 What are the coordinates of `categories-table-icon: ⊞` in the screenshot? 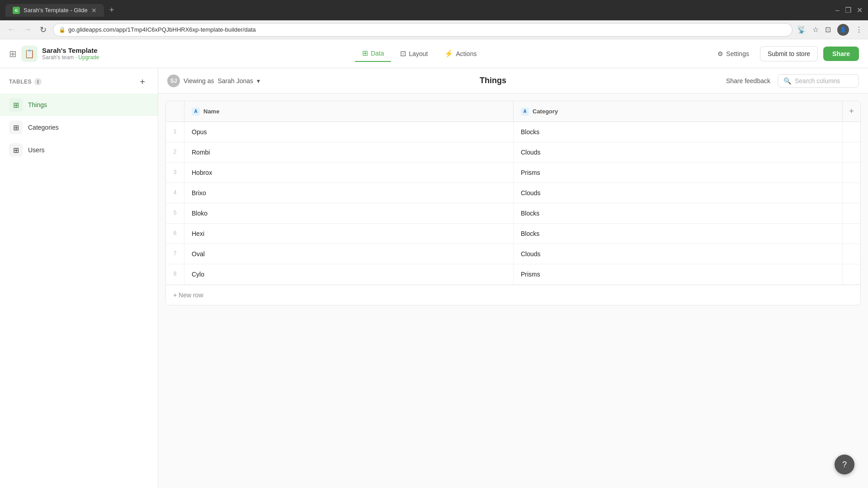 It's located at (16, 127).